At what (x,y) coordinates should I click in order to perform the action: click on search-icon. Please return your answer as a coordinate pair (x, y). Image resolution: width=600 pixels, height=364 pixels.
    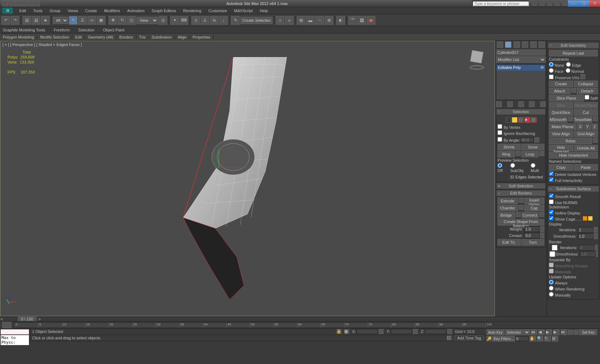
    Looking at the image, I should click on (535, 3).